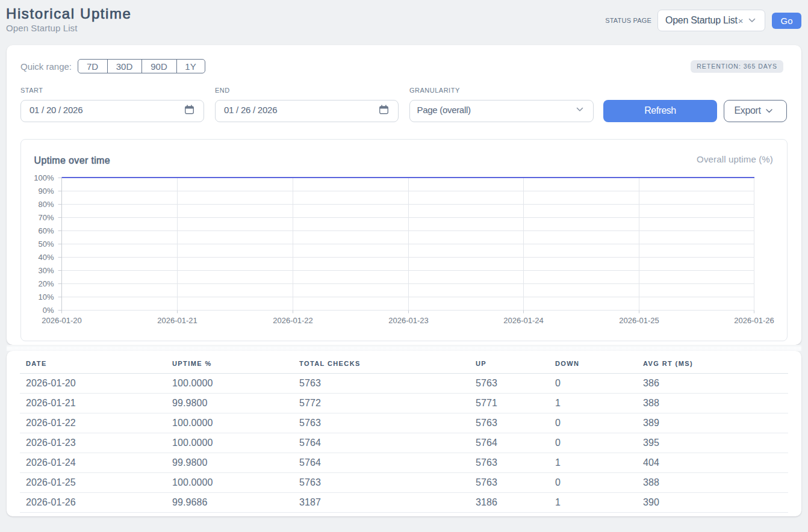 Image resolution: width=808 pixels, height=532 pixels. What do you see at coordinates (408, 320) in the screenshot?
I see `svg-text: 2026-01-23` at bounding box center [408, 320].